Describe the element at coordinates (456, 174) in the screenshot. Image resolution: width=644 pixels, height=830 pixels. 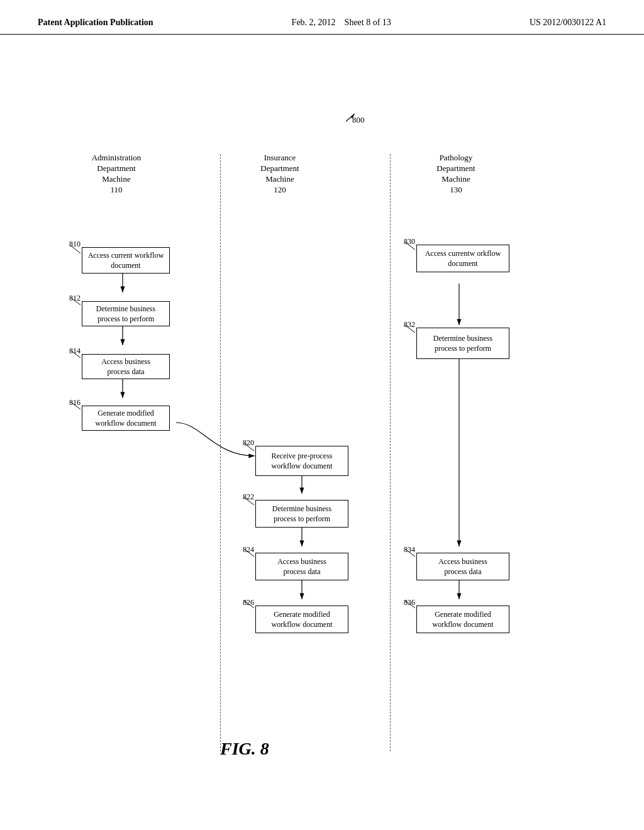
I see `col-header-pathology: PathologyDepartmentMachine130` at that location.